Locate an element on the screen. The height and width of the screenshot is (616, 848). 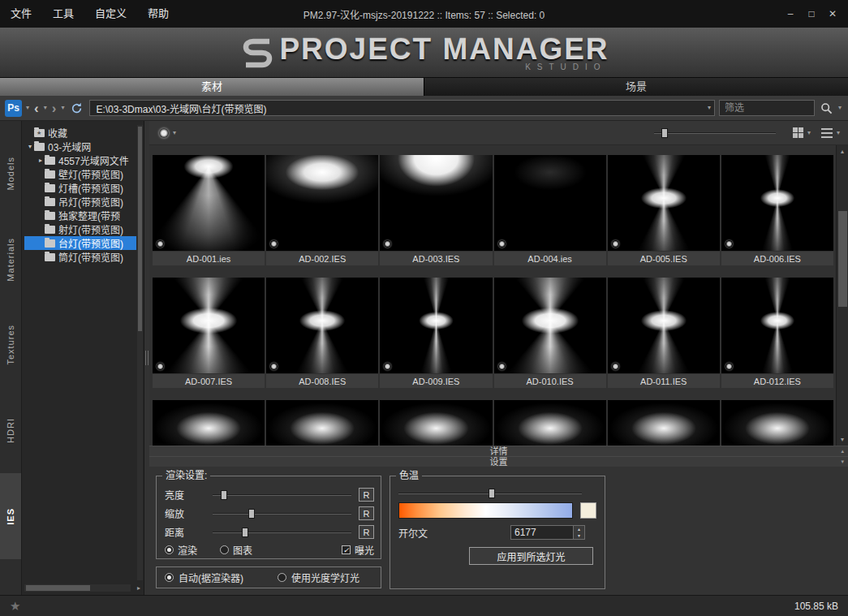
thumbnail-item: AD-006.IES is located at coordinates (777, 210).